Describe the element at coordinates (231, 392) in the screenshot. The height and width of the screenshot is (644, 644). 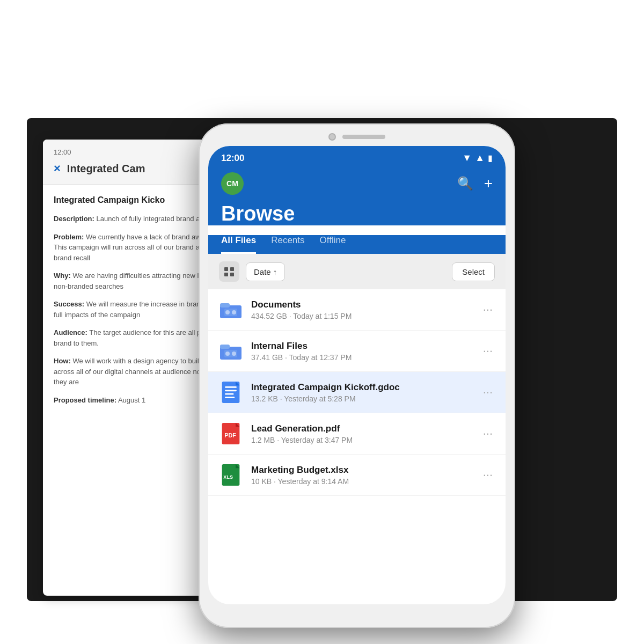
I see `gdoc-icon` at that location.